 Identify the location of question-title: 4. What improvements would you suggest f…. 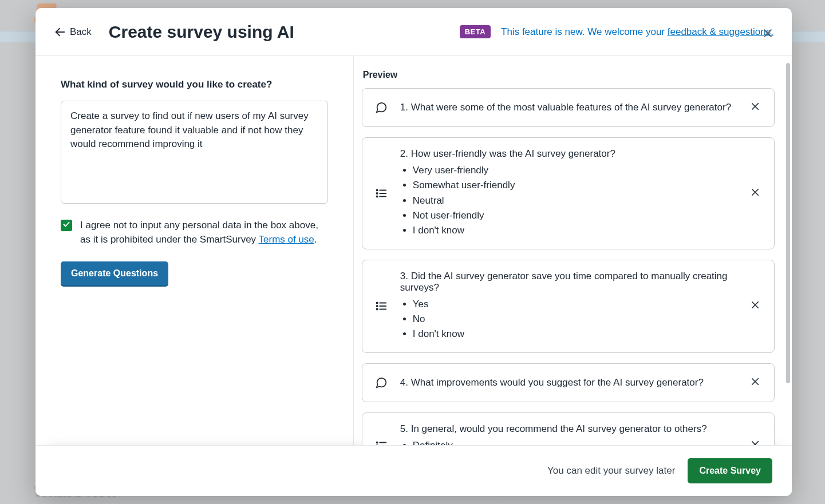
(568, 383).